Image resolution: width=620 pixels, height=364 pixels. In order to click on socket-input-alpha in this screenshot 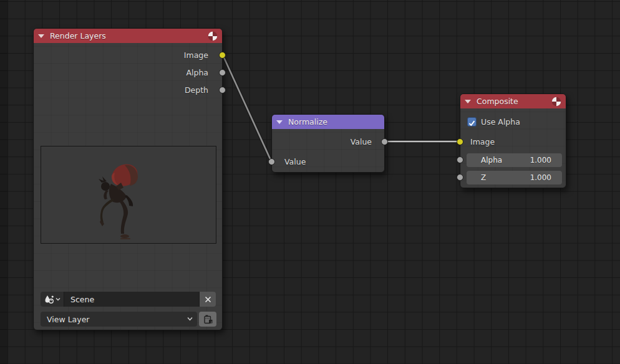, I will do `click(460, 160)`.